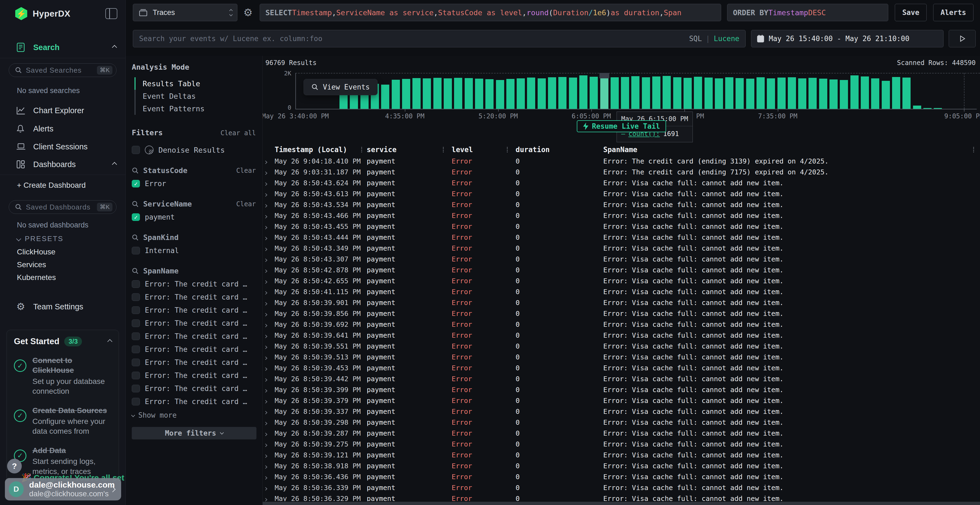  What do you see at coordinates (847, 39) in the screenshot?
I see `date-range-picker: May 26 15:40:00 - May 26 21:10:00` at bounding box center [847, 39].